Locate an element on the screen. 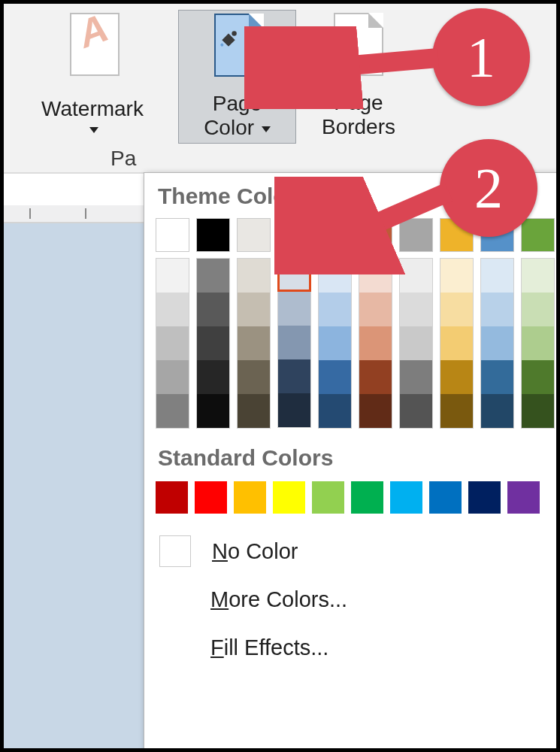  watermark-icon: A is located at coordinates (95, 44).